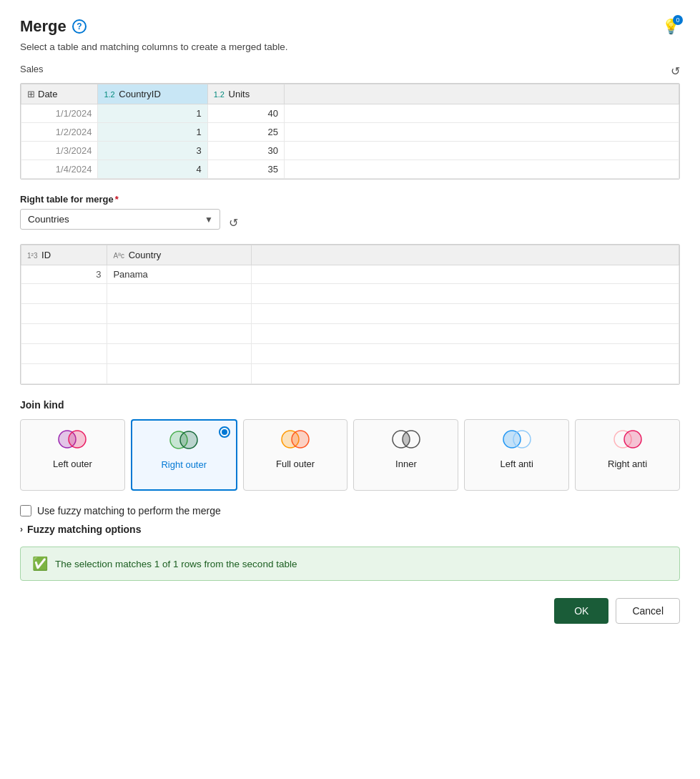 The image size is (700, 779). What do you see at coordinates (73, 464) in the screenshot?
I see `left-outer-label: Left outer` at bounding box center [73, 464].